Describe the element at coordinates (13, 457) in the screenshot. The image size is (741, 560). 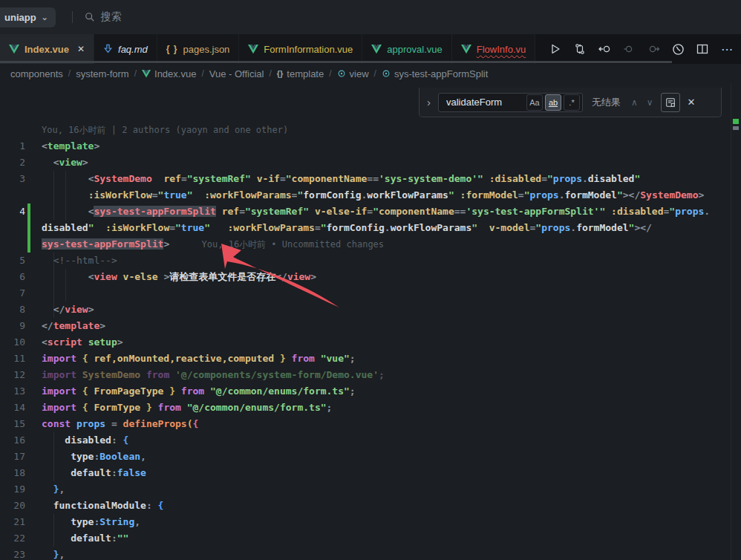
I see `line-number: 17` at that location.